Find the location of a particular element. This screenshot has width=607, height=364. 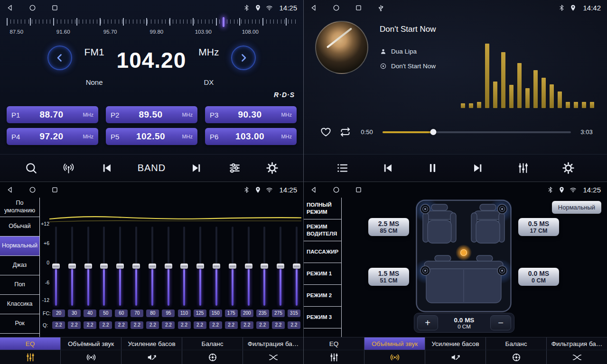

delay-front-left-button: 2.5 MS 85 CM is located at coordinates (389, 227).